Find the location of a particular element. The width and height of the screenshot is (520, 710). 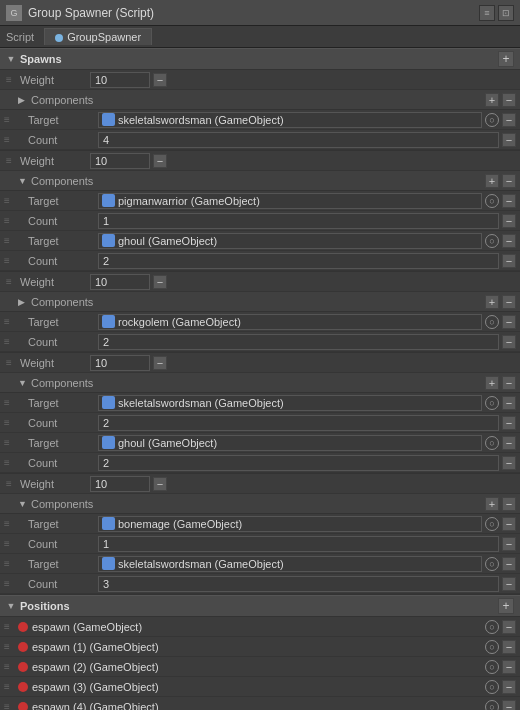

count-2-1-remove-btn: − is located at coordinates (509, 221).